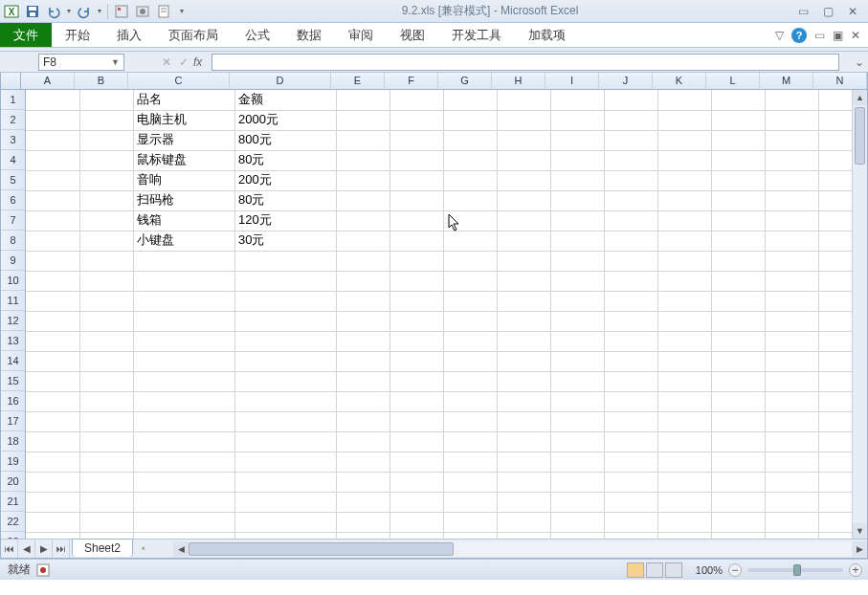 This screenshot has width=868, height=595. What do you see at coordinates (13, 442) in the screenshot?
I see `row-header-18: 18` at bounding box center [13, 442].